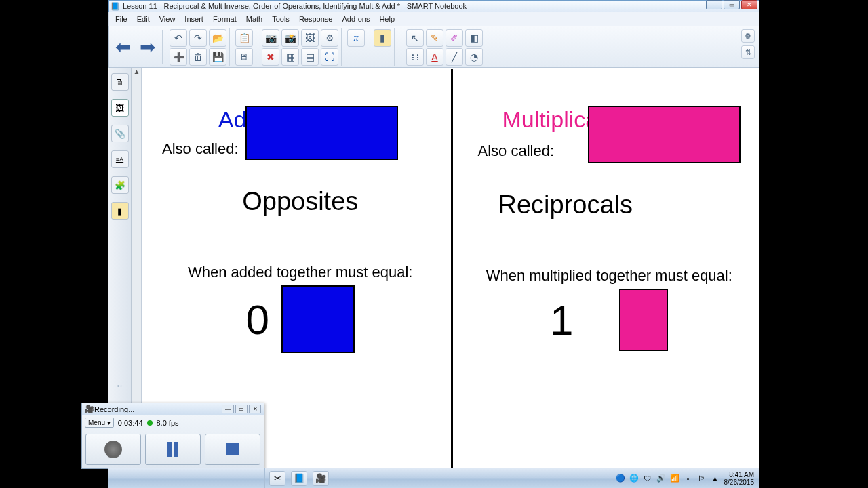  I want to click on left-also-called-label: Also called:, so click(201, 149).